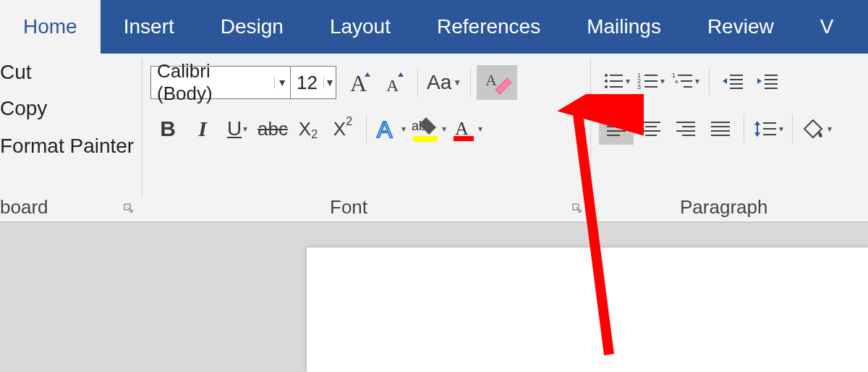  What do you see at coordinates (686, 129) in the screenshot?
I see `align-right-button` at bounding box center [686, 129].